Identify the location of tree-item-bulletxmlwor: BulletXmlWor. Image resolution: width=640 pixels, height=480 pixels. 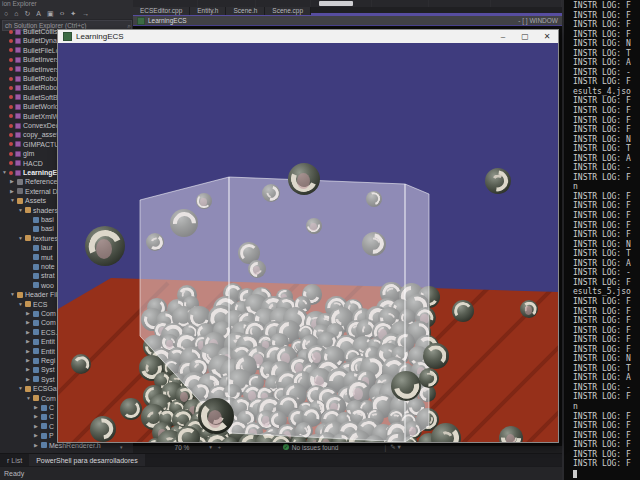
(34, 116).